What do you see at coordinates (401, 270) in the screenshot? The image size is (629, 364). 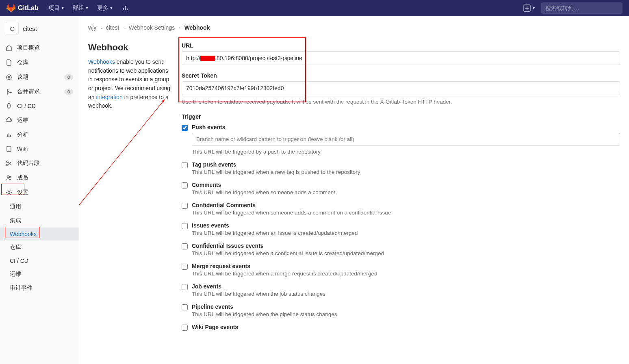 I see `trigger-row: Merge request eventsThis URL will be tri…` at bounding box center [401, 270].